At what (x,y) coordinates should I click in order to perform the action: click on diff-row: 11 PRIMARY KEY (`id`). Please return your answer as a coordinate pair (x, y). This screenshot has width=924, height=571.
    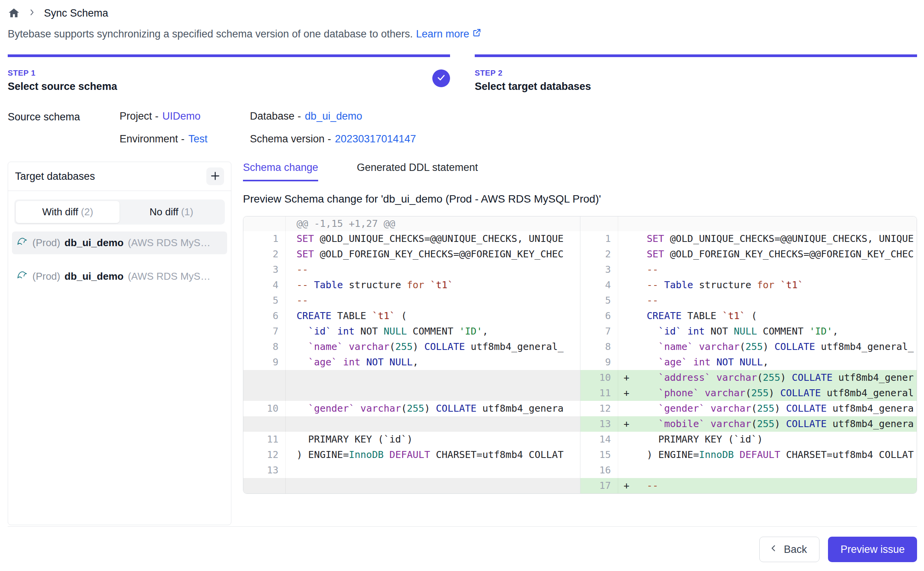
    Looking at the image, I should click on (412, 439).